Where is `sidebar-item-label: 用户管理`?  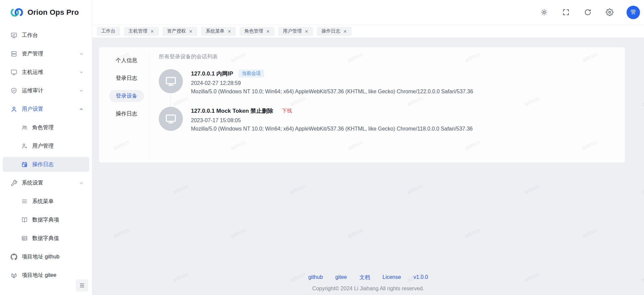
sidebar-item-label: 用户管理 is located at coordinates (43, 146).